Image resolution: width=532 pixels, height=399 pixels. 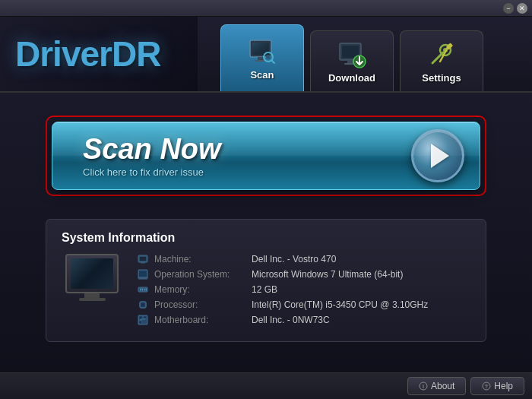 What do you see at coordinates (266, 292) in the screenshot?
I see `system-info-content: Machine: Dell Inc. - Vostro 470 Operatio…` at bounding box center [266, 292].